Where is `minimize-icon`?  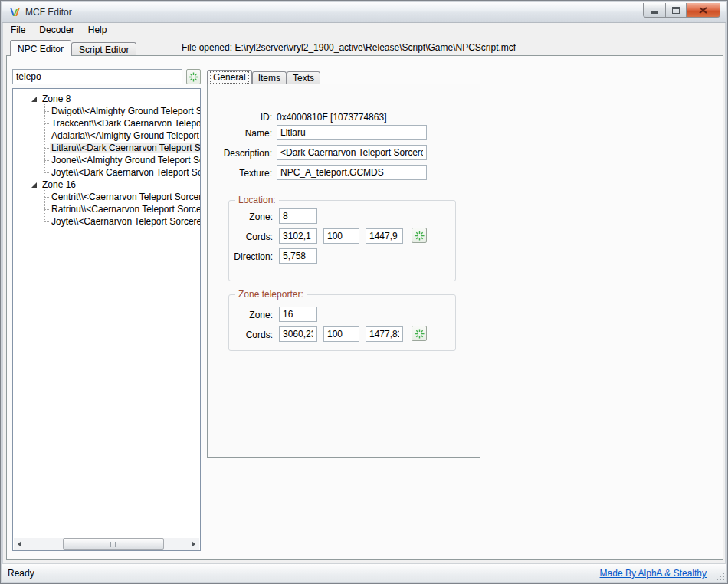 minimize-icon is located at coordinates (654, 12).